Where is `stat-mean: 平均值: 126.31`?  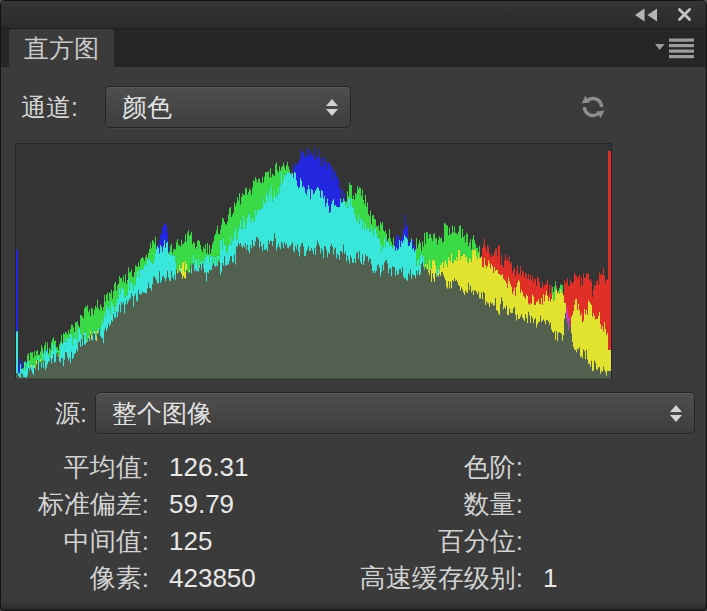 stat-mean: 平均值: 126.31 is located at coordinates (171, 468).